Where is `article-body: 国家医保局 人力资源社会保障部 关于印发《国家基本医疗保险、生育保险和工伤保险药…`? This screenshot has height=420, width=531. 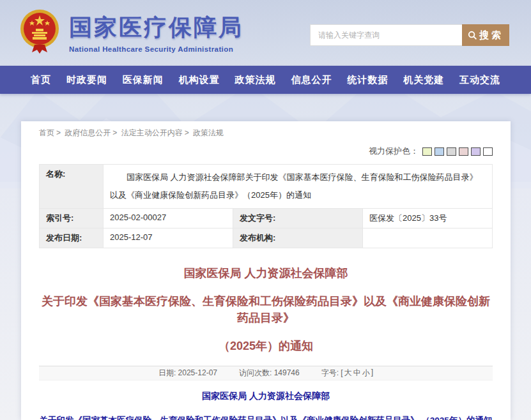
article-body: 国家医保局 人力资源社会保障部 关于印发《国家基本医疗保险、生育保险和工伤保险药… is located at coordinates (266, 405).